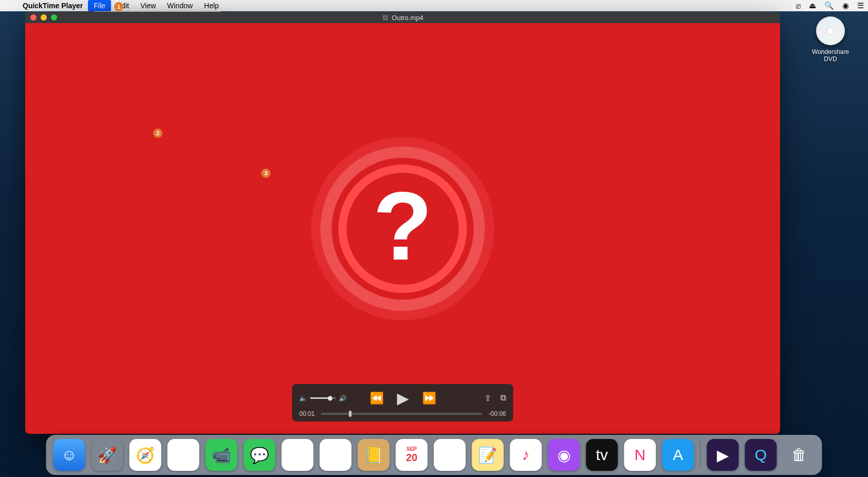 The width and height of the screenshot is (868, 477). What do you see at coordinates (212, 6) in the screenshot?
I see `menu-help: Help` at bounding box center [212, 6].